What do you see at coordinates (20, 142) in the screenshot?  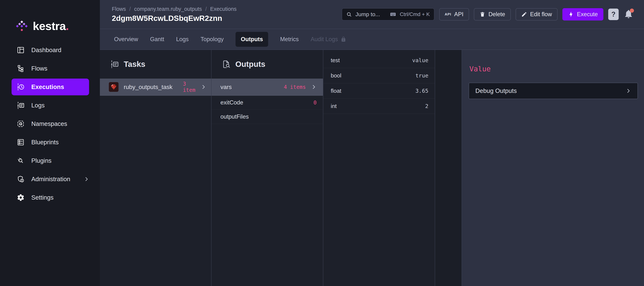 I see `blueprints-icon` at bounding box center [20, 142].